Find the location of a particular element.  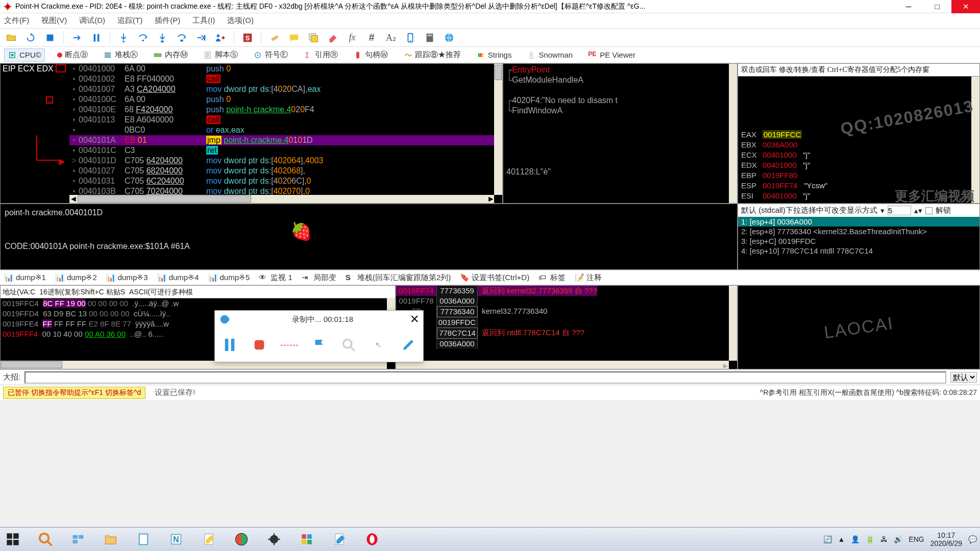

stackarg-row: 4: [esp+10] 778C7C14 ntdll 778C7C14 is located at coordinates (859, 251).